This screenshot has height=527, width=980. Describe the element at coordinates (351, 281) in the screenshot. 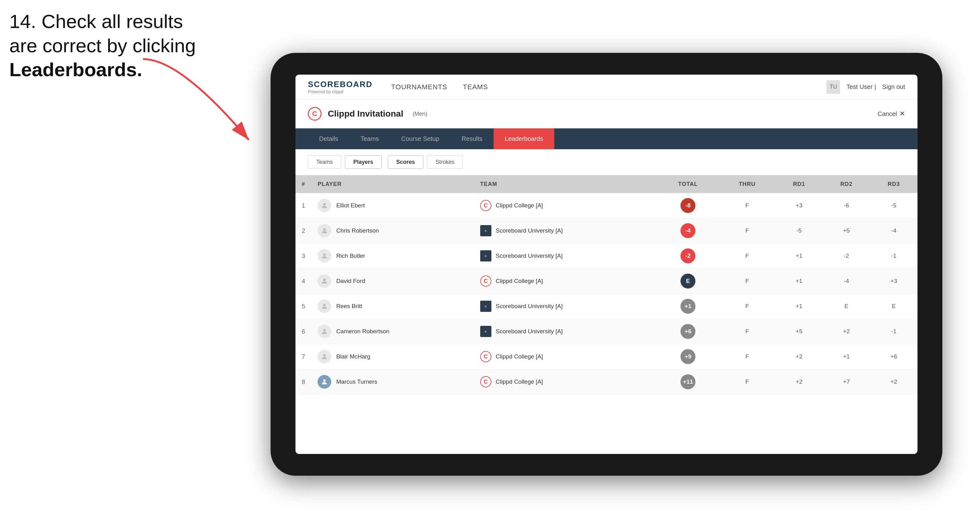

I see `player-name: David Ford` at that location.